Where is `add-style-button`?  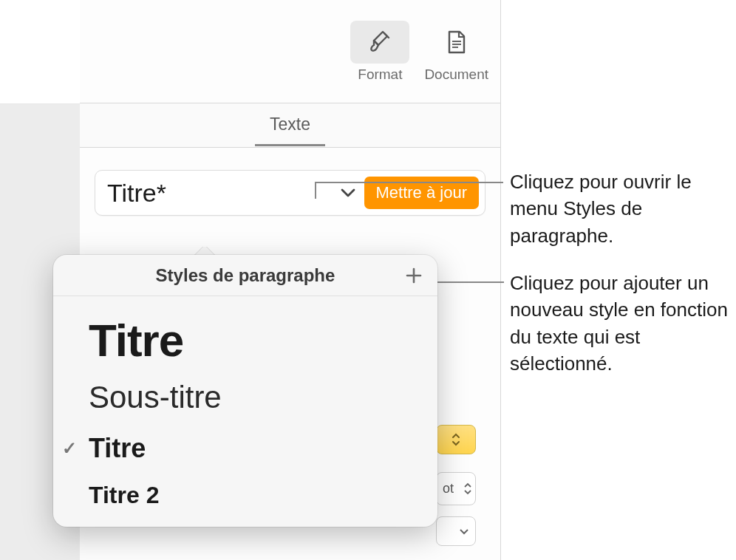 add-style-button is located at coordinates (414, 276).